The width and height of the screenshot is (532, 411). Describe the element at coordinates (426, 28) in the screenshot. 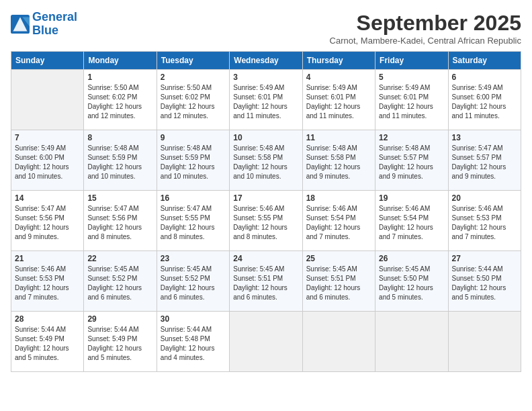

I see `title-block: September 2025 Carnot, Mambere-Kadei, Ce…` at that location.